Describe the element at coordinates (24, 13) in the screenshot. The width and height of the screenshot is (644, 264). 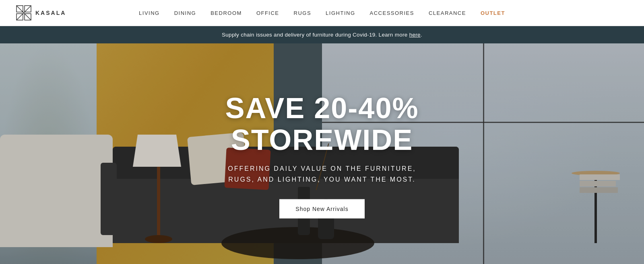
I see `logo-icon` at that location.